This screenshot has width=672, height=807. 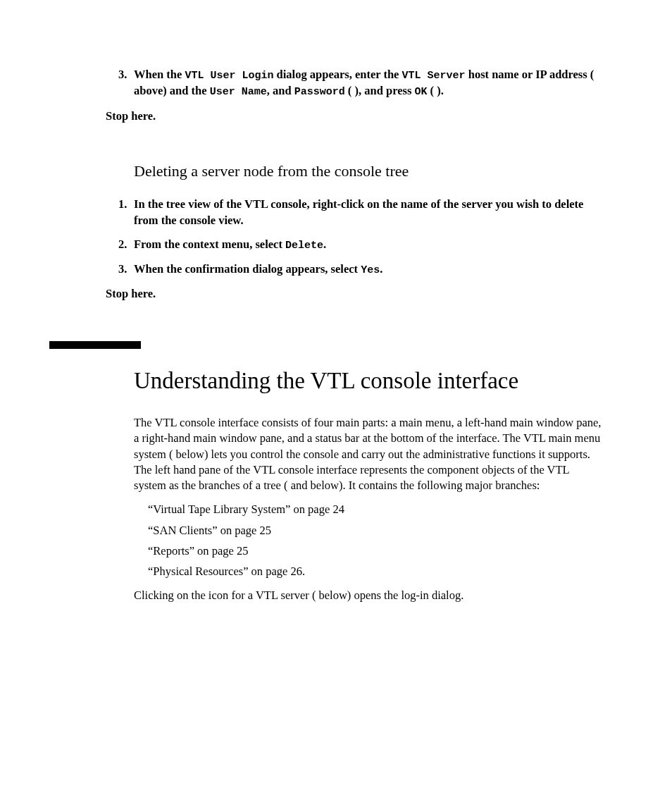 What do you see at coordinates (368, 381) in the screenshot?
I see `section-heading: Understanding the VTL console interface` at bounding box center [368, 381].